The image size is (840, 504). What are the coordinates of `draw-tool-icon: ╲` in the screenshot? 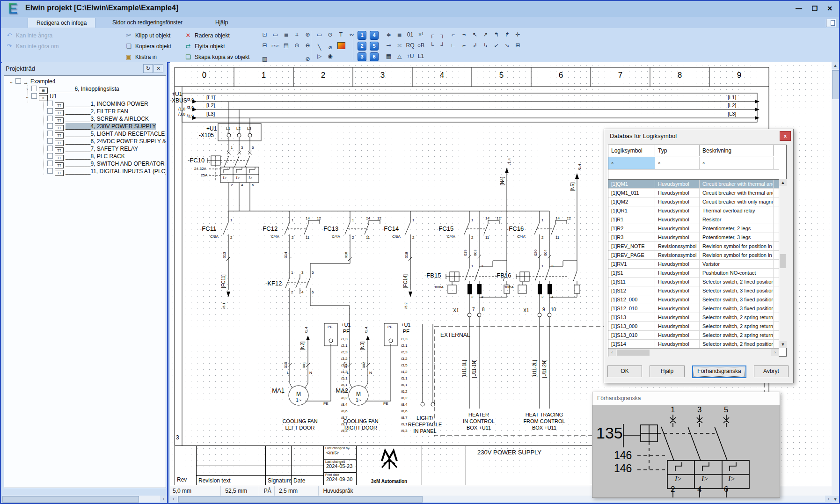 It's located at (319, 47).